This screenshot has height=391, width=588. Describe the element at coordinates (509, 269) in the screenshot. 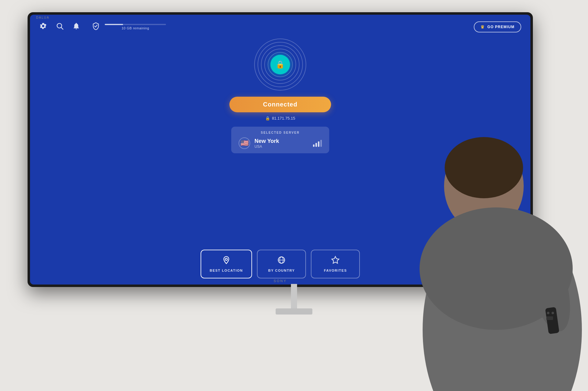

I see `watermark: 10` at that location.